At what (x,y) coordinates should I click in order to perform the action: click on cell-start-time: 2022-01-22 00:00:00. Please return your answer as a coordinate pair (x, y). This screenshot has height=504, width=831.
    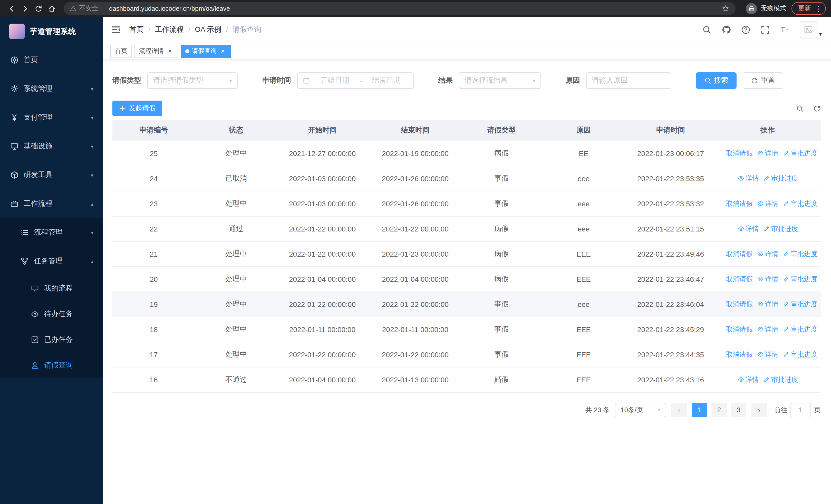
    Looking at the image, I should click on (322, 304).